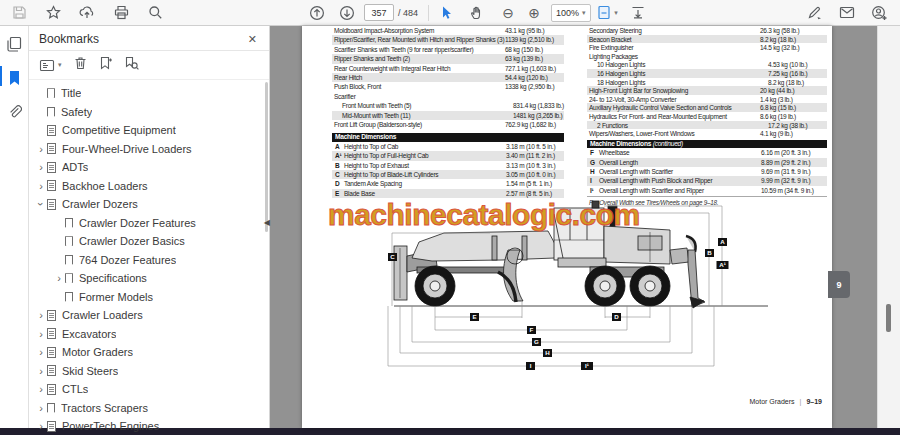 The height and width of the screenshot is (435, 900). What do you see at coordinates (571, 13) in the screenshot?
I see `zoom-level-select: 100% ▾` at bounding box center [571, 13].